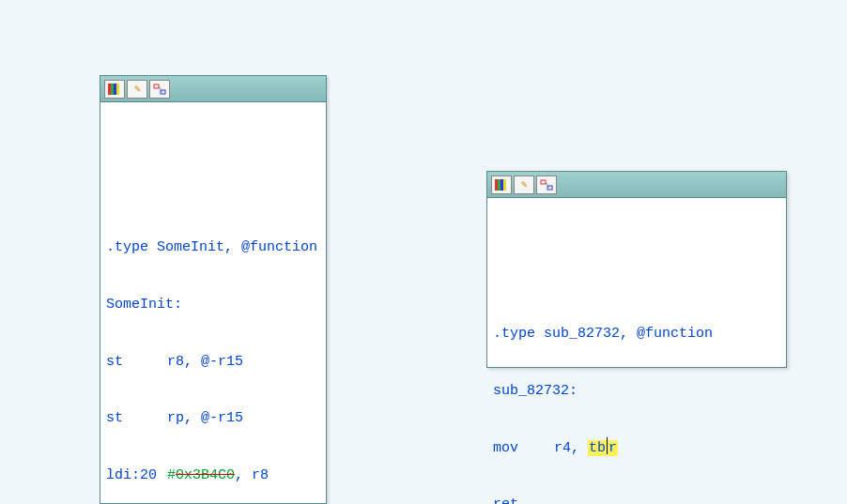  What do you see at coordinates (137, 476) in the screenshot?
I see `mnemonic-ldi: ldi:20` at bounding box center [137, 476].